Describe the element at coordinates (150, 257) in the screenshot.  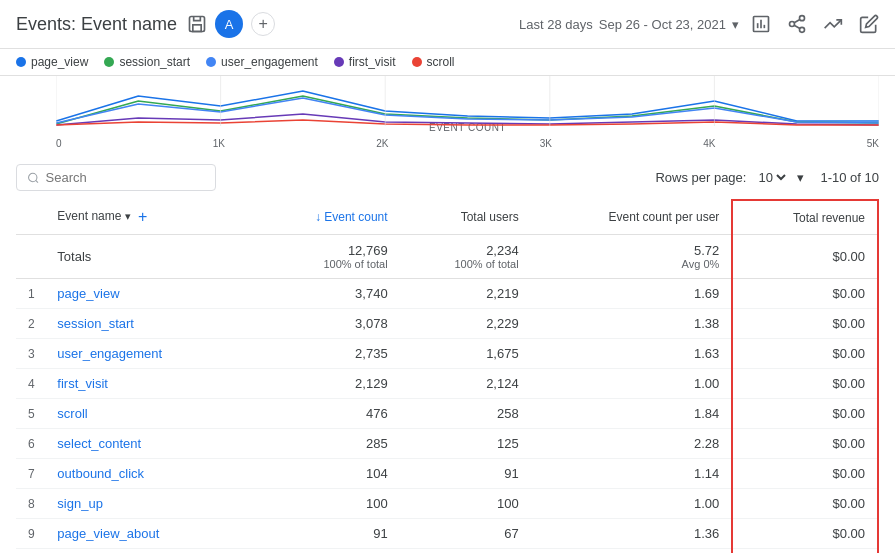
I see `totals-label: Totals` at that location.